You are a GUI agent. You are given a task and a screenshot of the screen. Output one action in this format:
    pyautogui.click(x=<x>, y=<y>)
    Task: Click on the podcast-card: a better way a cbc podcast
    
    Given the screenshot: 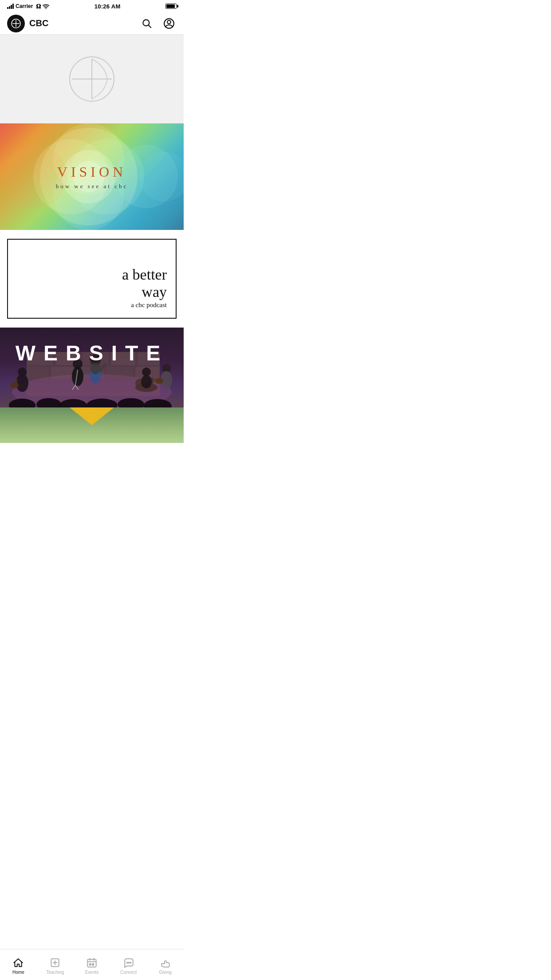 What is the action you would take?
    pyautogui.click(x=92, y=279)
    